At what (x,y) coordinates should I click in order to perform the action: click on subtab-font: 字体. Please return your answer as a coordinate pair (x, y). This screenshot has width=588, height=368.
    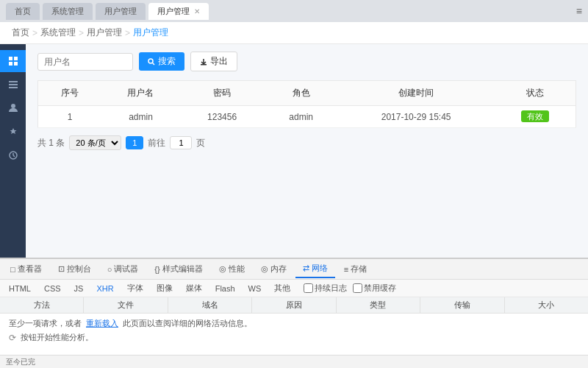
    Looking at the image, I should click on (135, 289).